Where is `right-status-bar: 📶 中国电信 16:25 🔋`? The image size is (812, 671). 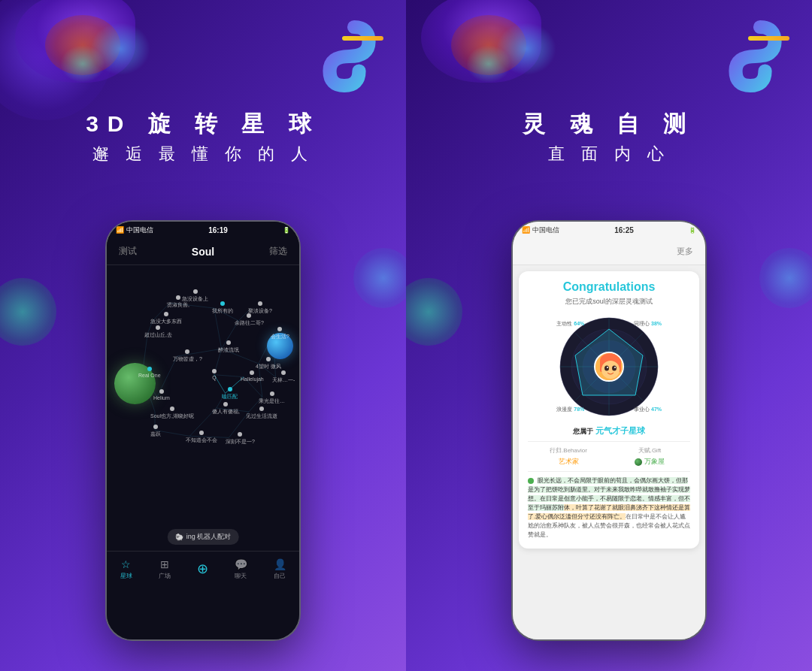 right-status-bar: 📶 中国电信 16:25 🔋 is located at coordinates (609, 230).